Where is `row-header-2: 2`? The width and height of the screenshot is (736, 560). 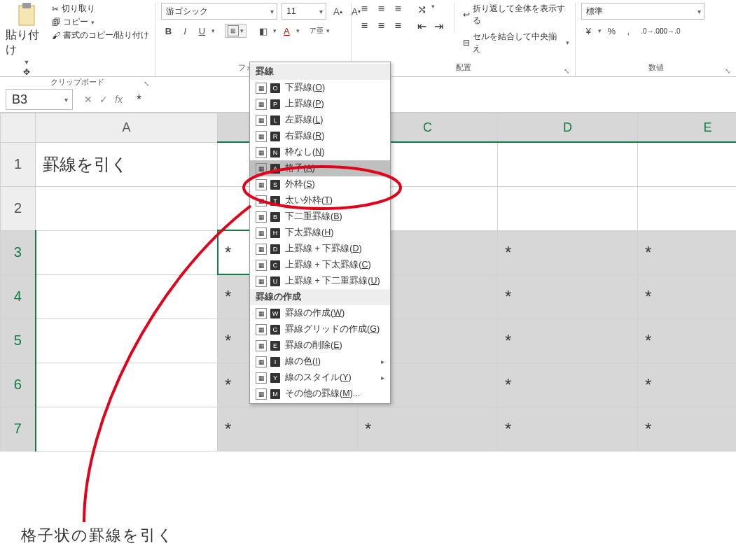 row-header-2: 2 is located at coordinates (18, 209).